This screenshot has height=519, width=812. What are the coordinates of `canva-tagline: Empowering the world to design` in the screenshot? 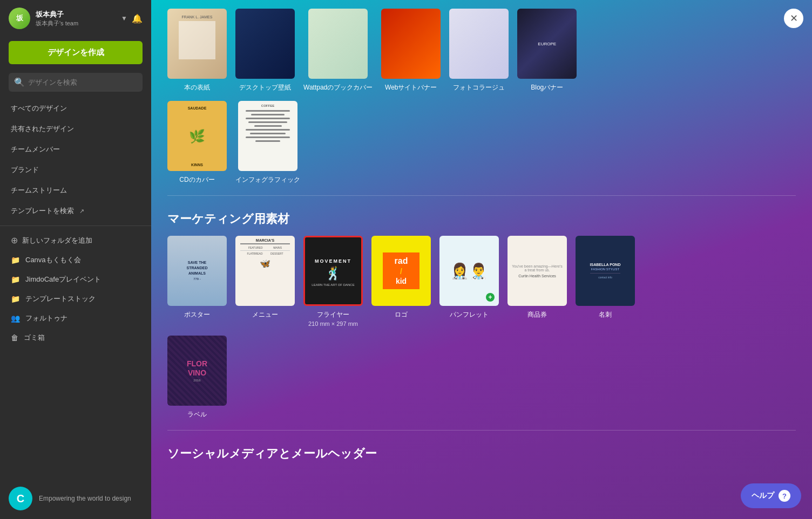 It's located at (85, 498).